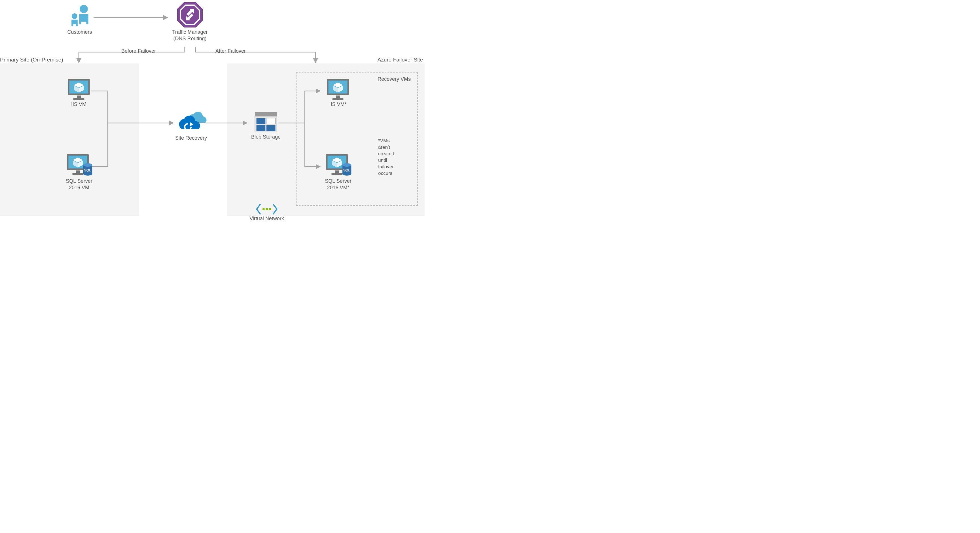 The height and width of the screenshot is (533, 980). Describe the element at coordinates (80, 32) in the screenshot. I see `customers-label: Customers` at that location.